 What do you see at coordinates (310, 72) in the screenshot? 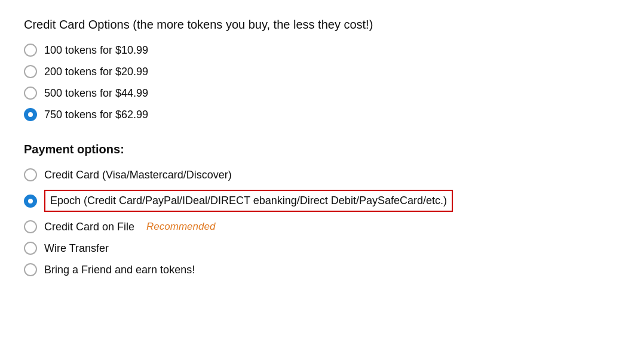
I see `token-option-2: 200 tokens for $20.99` at bounding box center [310, 72].